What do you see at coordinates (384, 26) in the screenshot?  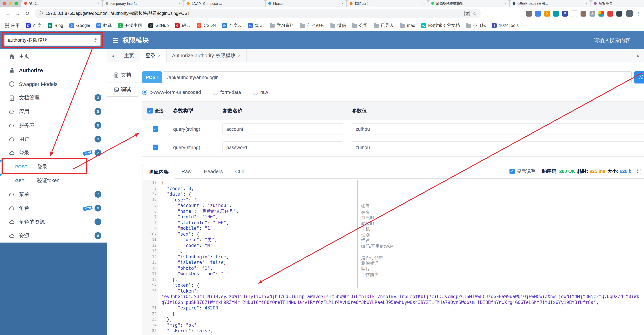 I see `bookmark-item: 已导入` at bounding box center [384, 26].